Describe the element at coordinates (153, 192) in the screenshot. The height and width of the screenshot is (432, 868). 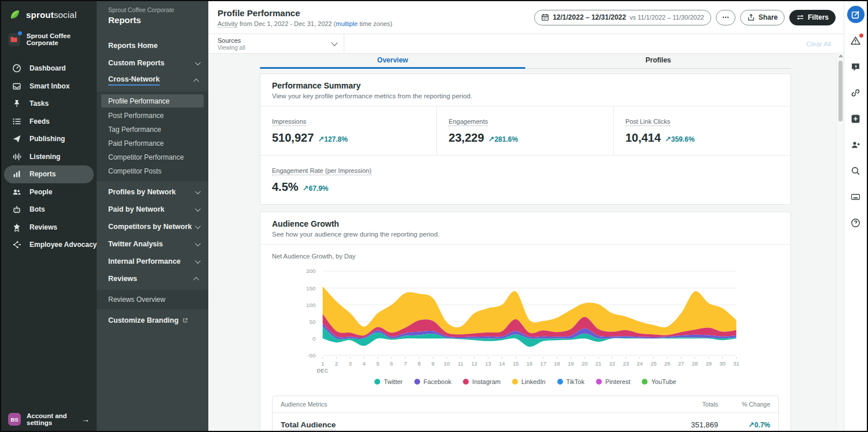
I see `reports-nav-item-profiles-by-network: Profiles by Network` at that location.